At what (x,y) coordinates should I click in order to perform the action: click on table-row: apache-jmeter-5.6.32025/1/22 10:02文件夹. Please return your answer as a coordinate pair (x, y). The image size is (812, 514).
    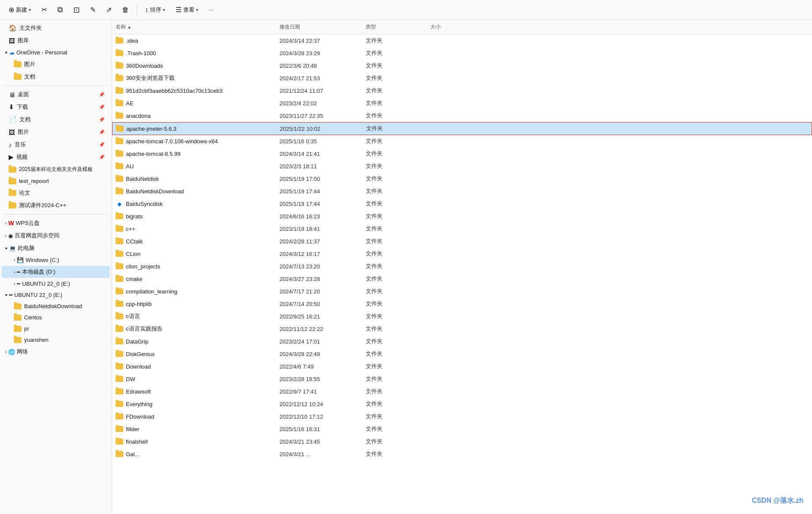
    Looking at the image, I should click on (462, 129).